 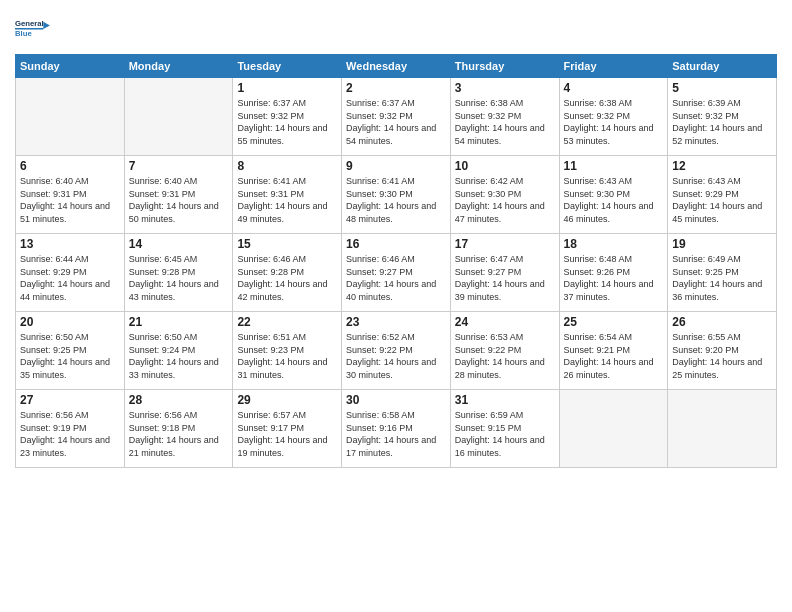 I want to click on day-number: 26, so click(x=722, y=322).